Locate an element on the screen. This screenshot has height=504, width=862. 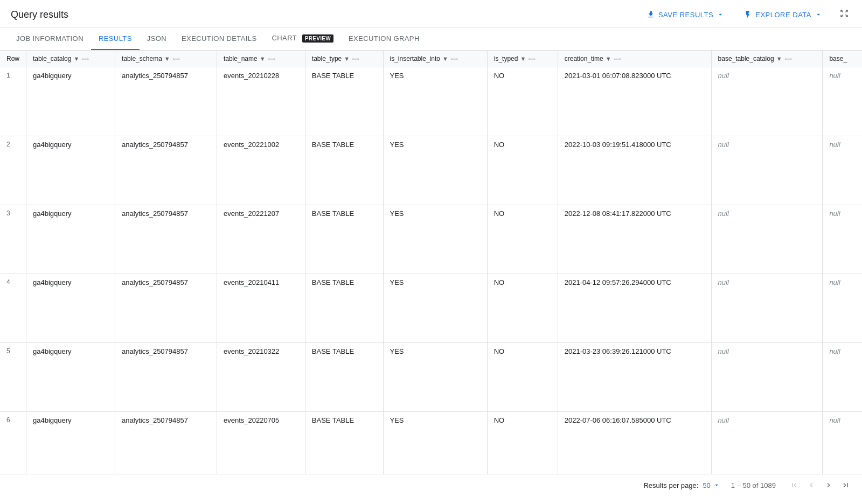
tab-execution-graph: EXECUTION GRAPH is located at coordinates (384, 39).